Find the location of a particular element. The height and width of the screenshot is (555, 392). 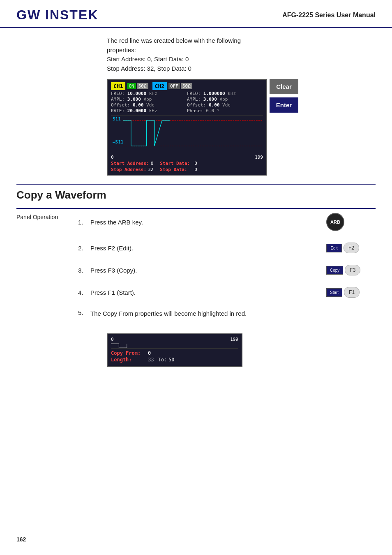

intro-line2: properties: is located at coordinates (122, 50).